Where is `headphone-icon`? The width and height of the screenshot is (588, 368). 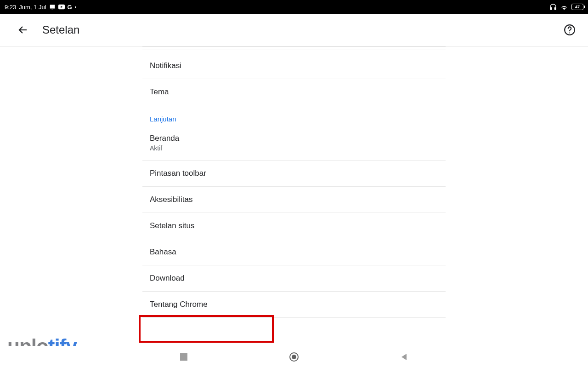 headphone-icon is located at coordinates (553, 7).